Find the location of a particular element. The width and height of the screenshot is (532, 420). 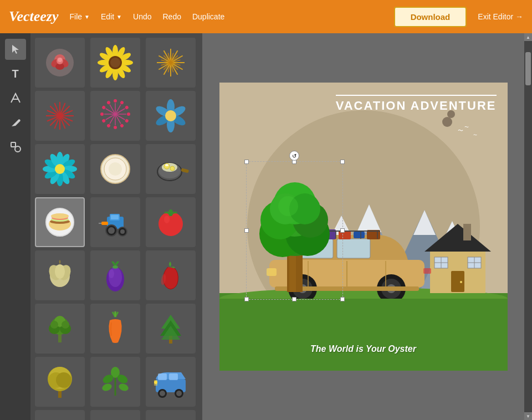

rotate-handle: ↺ is located at coordinates (294, 156).